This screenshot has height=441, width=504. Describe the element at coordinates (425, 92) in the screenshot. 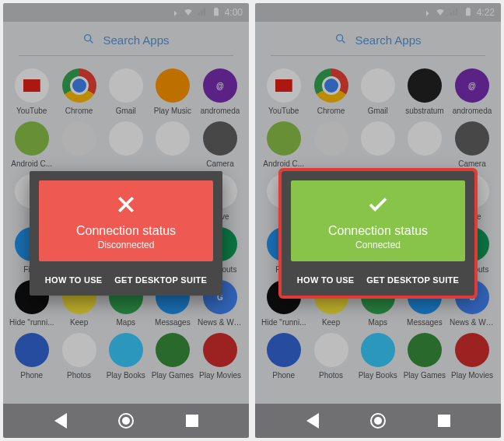

I see `app-substratum: substratum` at that location.